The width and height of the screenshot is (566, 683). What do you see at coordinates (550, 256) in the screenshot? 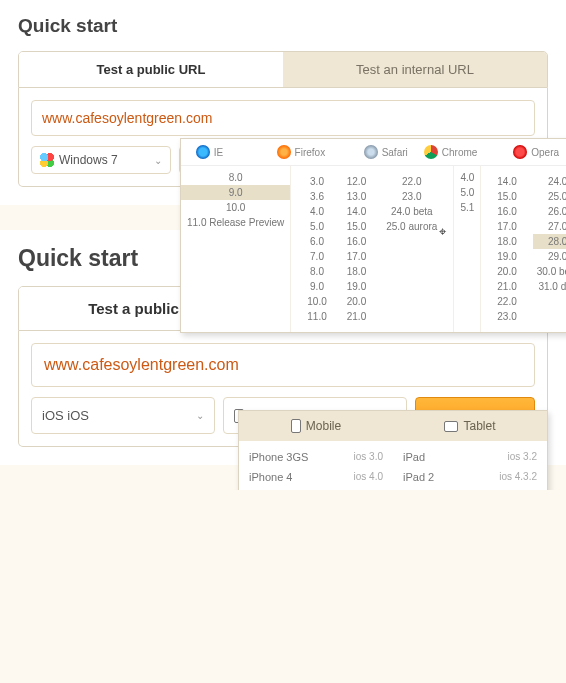
I see `version-option: 29.0` at bounding box center [550, 256].